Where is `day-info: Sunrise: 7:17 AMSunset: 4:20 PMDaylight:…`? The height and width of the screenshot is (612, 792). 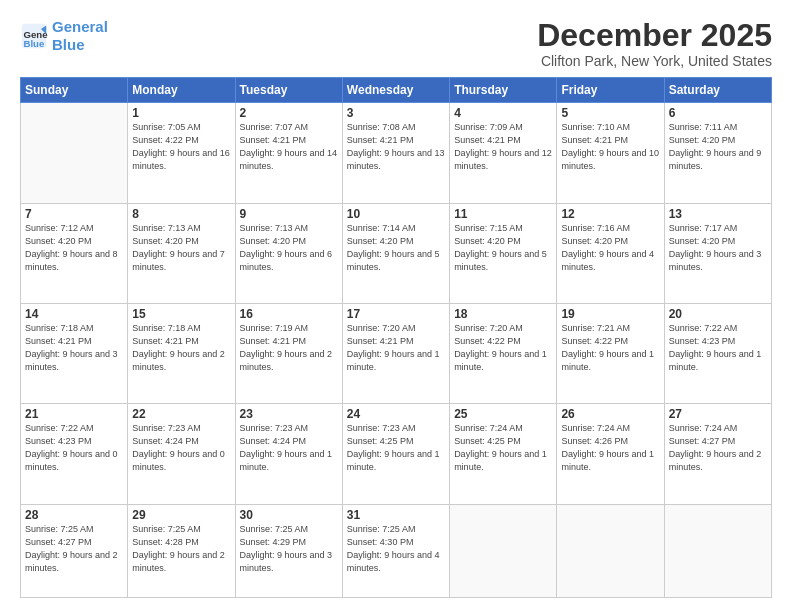 day-info: Sunrise: 7:17 AMSunset: 4:20 PMDaylight:… is located at coordinates (718, 248).